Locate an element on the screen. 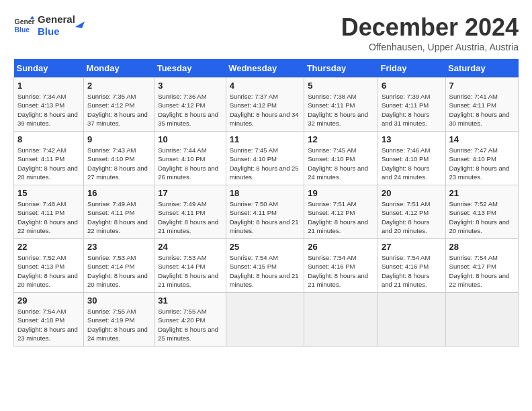 This screenshot has height=411, width=532. day-info: Sunrise: 7:54 AMSunset: 4:18 PMDaylight:… is located at coordinates (48, 325).